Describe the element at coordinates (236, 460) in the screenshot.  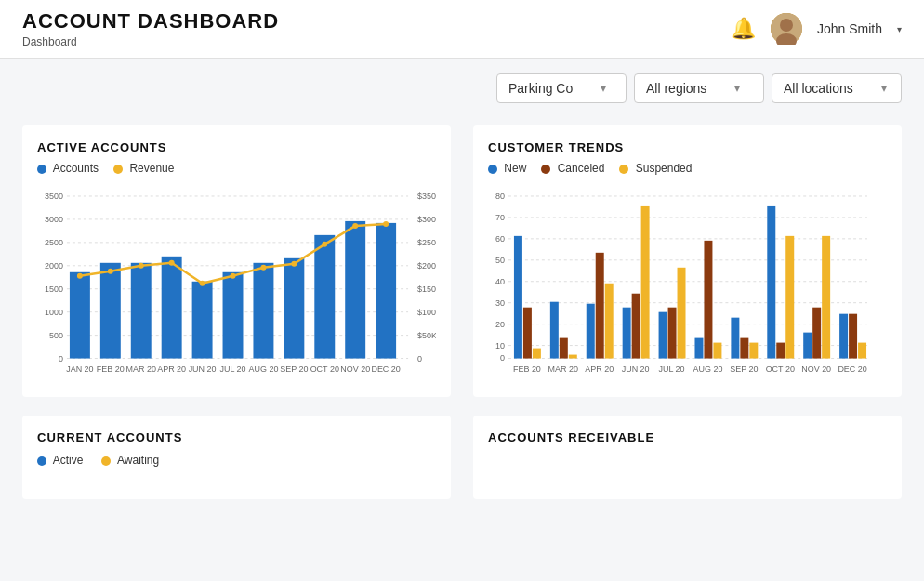
I see `current-accounts-legend: Active Awaiting` at that location.